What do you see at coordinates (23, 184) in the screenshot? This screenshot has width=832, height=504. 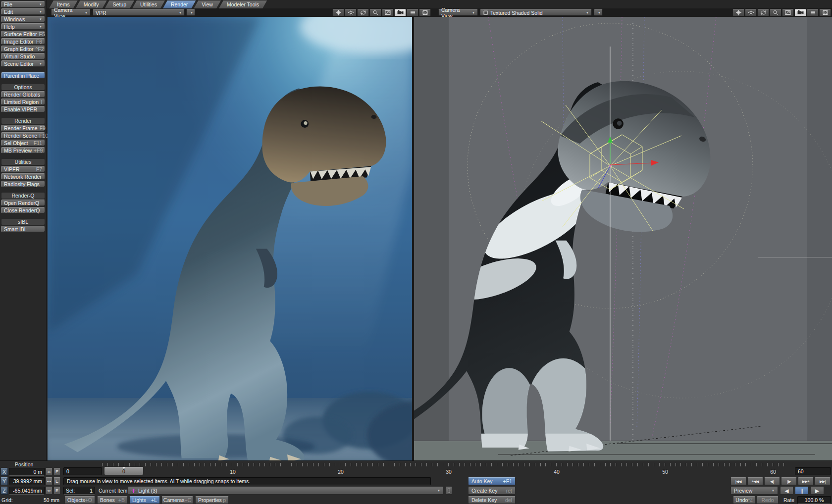 I see `radiosity-flags-button: Radiosity Flags` at bounding box center [23, 184].